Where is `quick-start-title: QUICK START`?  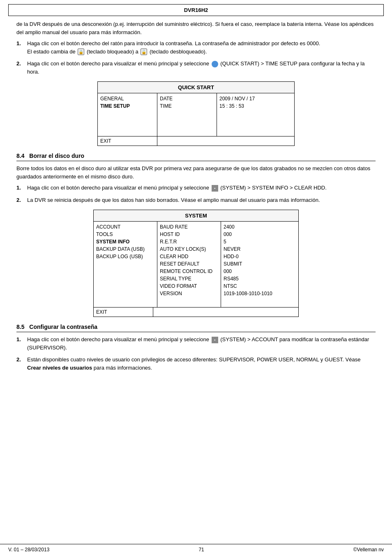
quick-start-title: QUICK START is located at coordinates (196, 88).